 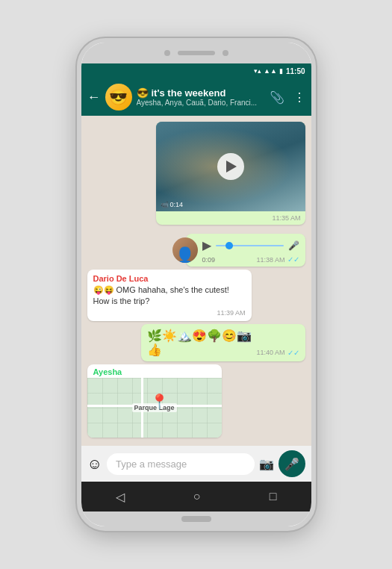 I want to click on chat-subtitle: Ayesha, Anya, Cauã, Dario, Franci..., so click(x=201, y=103).